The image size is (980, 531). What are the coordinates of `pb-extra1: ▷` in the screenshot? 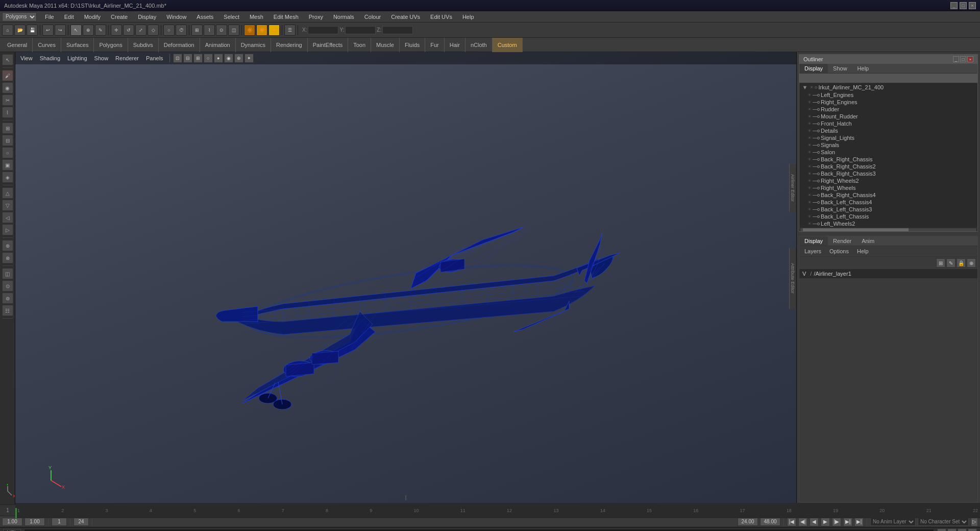 It's located at (974, 522).